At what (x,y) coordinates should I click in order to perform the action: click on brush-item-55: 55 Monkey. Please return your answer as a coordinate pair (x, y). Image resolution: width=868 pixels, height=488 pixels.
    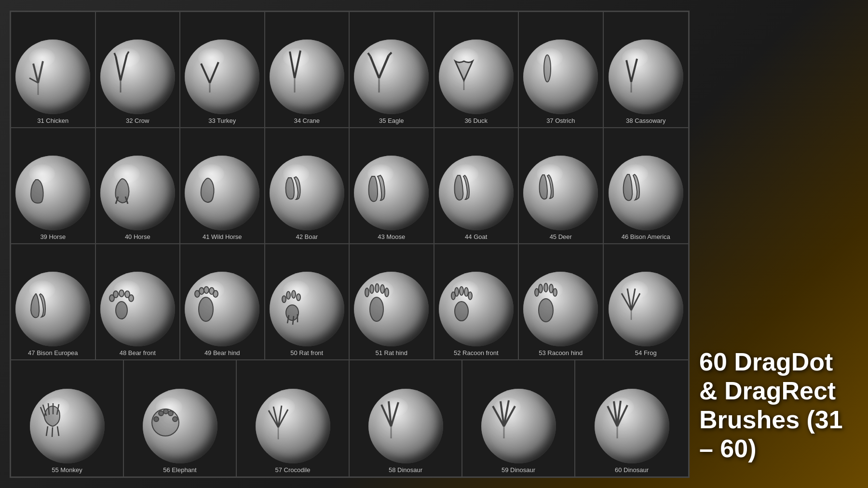
    Looking at the image, I should click on (68, 418).